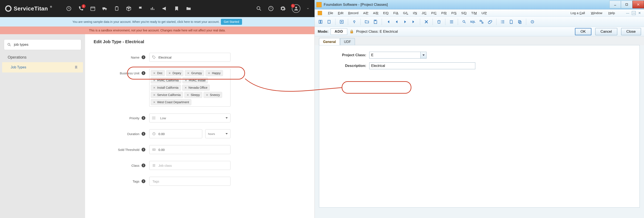  Describe the element at coordinates (422, 66) in the screenshot. I see `description-input` at that location.